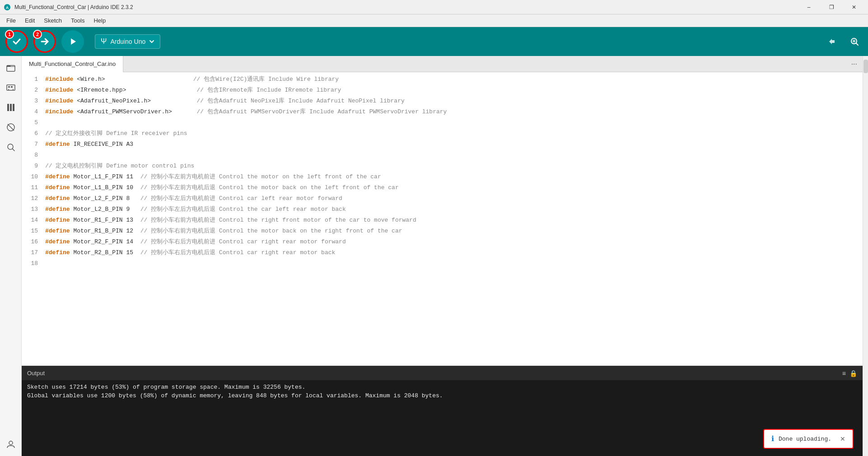 Image resolution: width=868 pixels, height=456 pixels. I want to click on board-selector: Ψ Arduino Uno, so click(127, 42).